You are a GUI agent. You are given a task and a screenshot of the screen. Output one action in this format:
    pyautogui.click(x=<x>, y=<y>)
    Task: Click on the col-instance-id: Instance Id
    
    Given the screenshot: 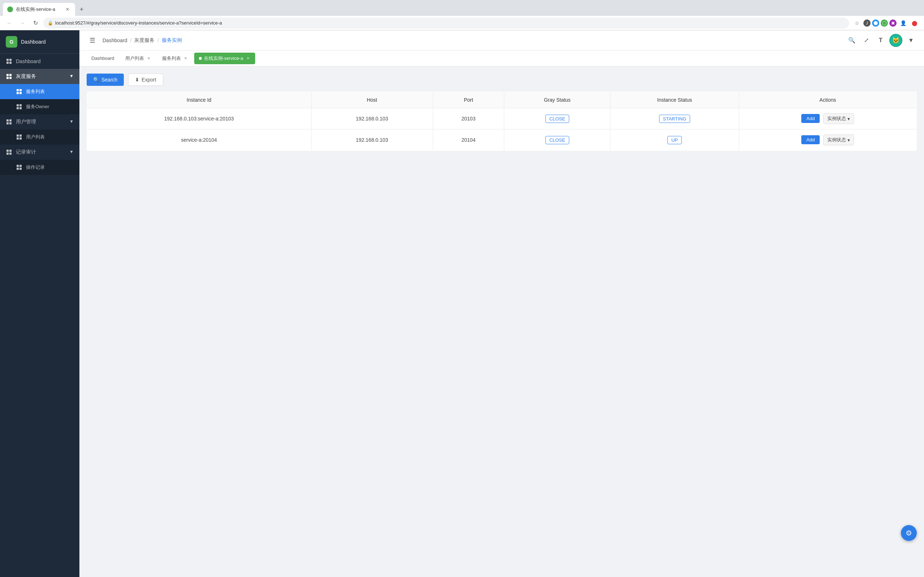 What is the action you would take?
    pyautogui.click(x=199, y=100)
    